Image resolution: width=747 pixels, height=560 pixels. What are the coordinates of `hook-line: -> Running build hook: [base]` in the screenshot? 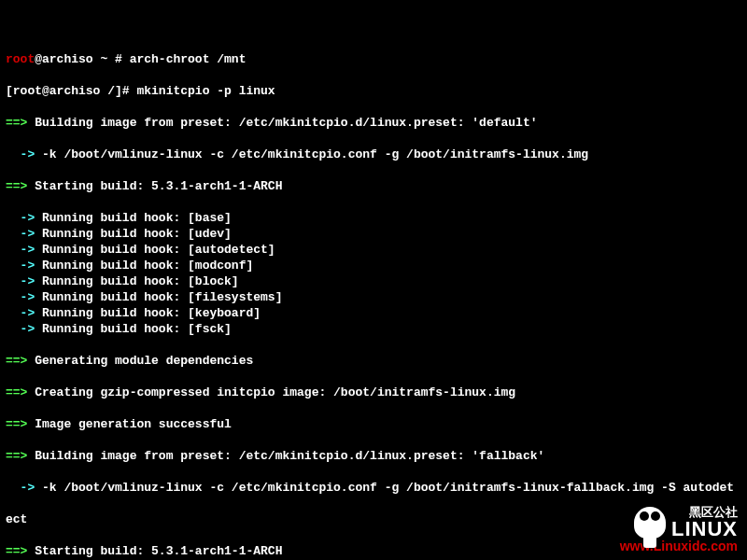 It's located at (374, 218).